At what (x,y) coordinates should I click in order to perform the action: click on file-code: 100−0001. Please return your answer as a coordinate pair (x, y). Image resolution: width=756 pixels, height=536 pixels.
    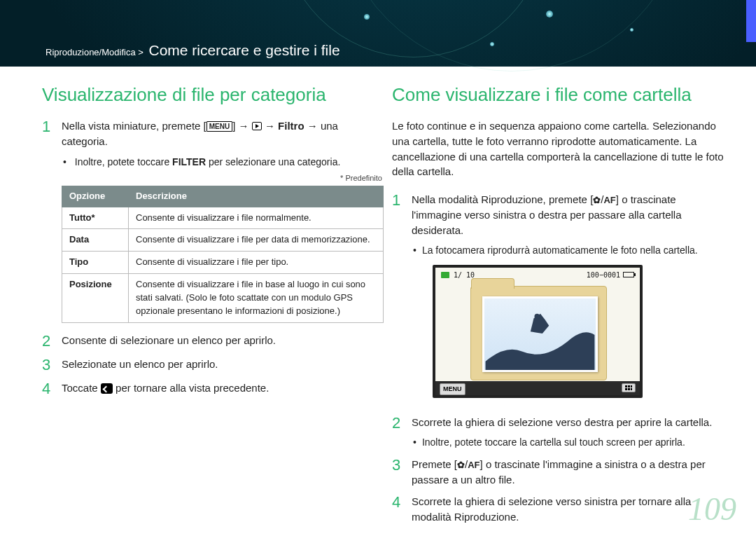
    Looking at the image, I should click on (603, 275).